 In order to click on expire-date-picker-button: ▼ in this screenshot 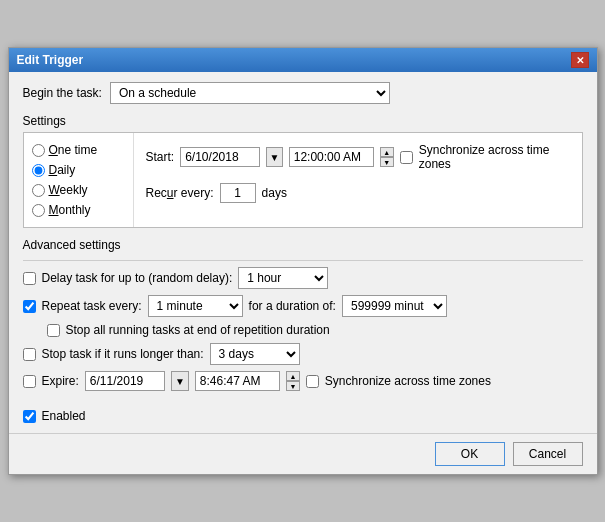, I will do `click(180, 381)`.